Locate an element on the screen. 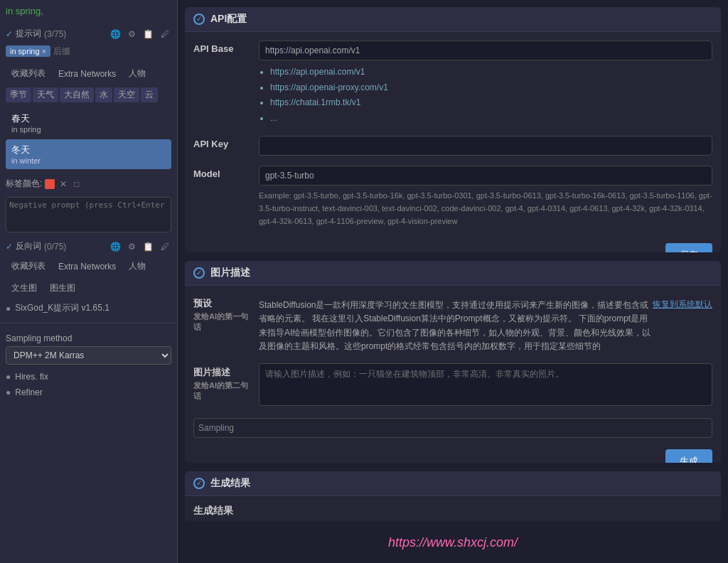 The height and width of the screenshot is (563, 728). tag-label: in spring is located at coordinates (25, 51).